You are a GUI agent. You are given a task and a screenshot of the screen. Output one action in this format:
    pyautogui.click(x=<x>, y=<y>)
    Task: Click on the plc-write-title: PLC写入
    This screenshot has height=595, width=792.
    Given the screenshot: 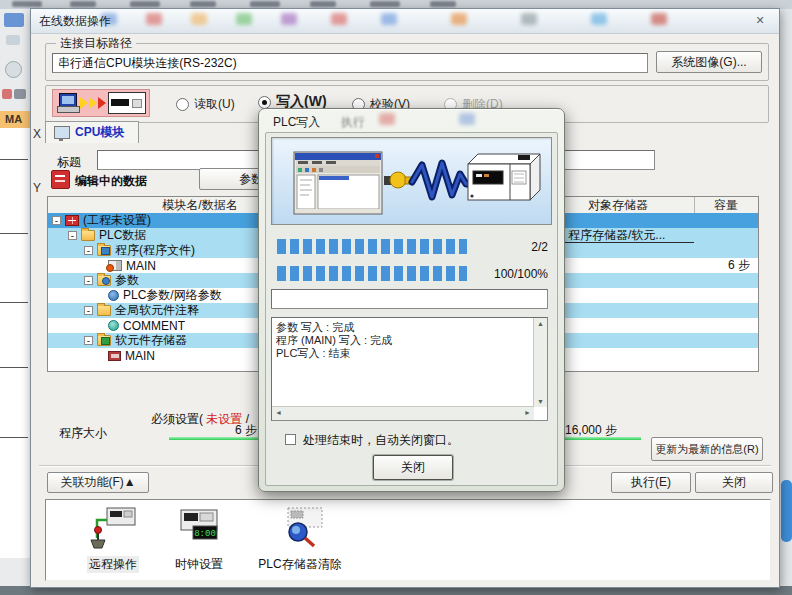 What is the action you would take?
    pyautogui.click(x=296, y=122)
    